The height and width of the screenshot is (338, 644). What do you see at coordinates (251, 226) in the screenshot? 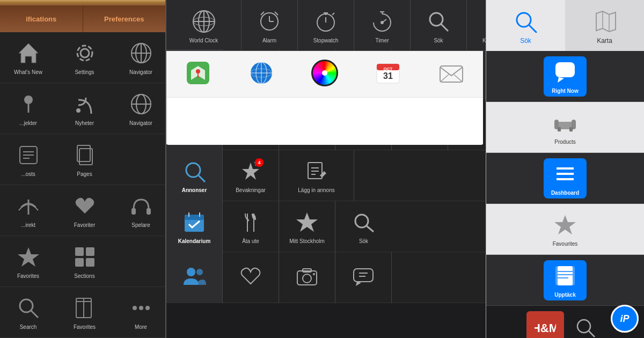
I see `ata-ute-cell: Äta ute` at bounding box center [251, 226].